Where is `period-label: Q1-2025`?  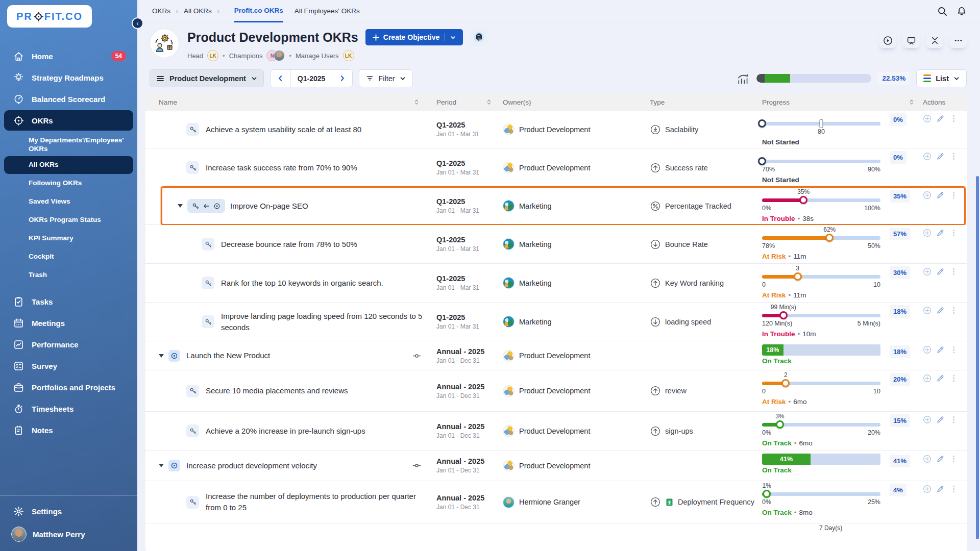 period-label: Q1-2025 is located at coordinates (311, 79).